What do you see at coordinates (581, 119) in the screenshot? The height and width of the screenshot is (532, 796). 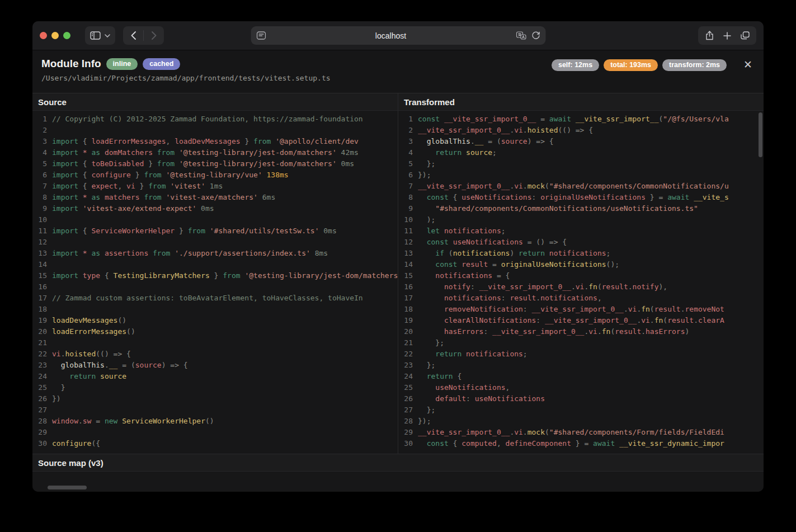 I see `code-line: 1const __vite_ssr_import_0__ = await __v…` at bounding box center [581, 119].